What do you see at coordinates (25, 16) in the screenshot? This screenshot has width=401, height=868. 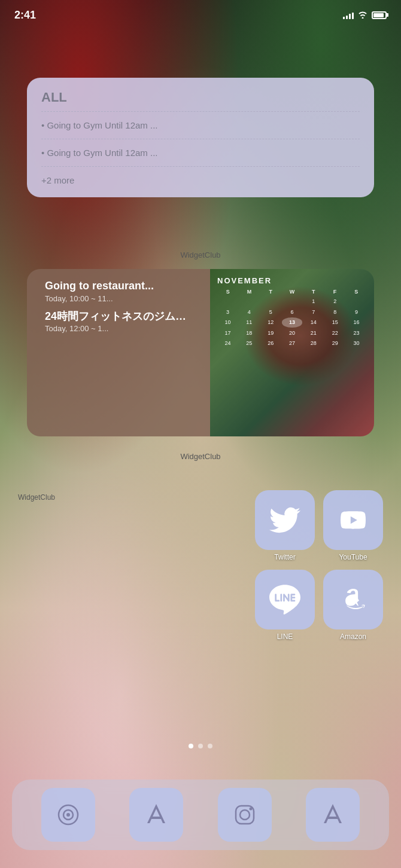 I see `status-time: 2:41` at bounding box center [25, 16].